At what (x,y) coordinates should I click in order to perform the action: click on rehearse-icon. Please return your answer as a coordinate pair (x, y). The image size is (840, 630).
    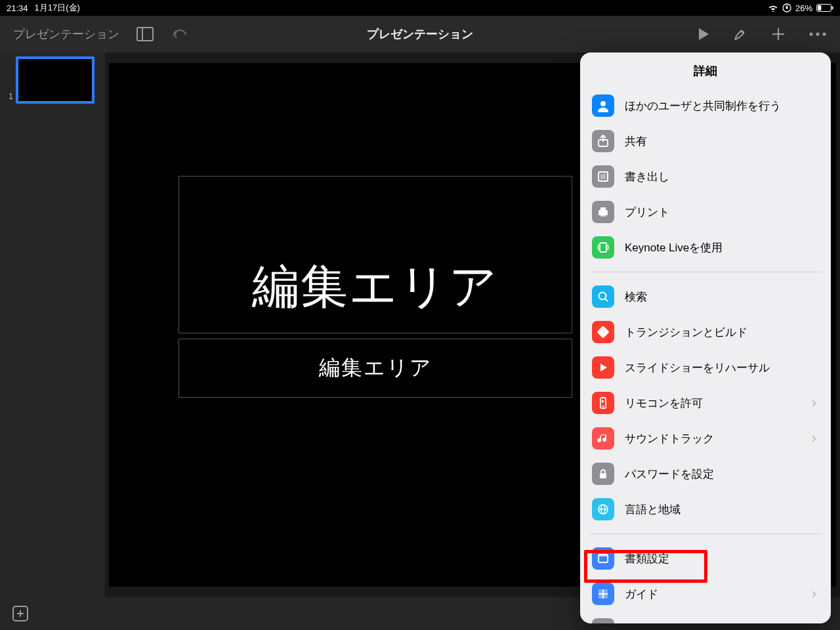
    Looking at the image, I should click on (603, 368).